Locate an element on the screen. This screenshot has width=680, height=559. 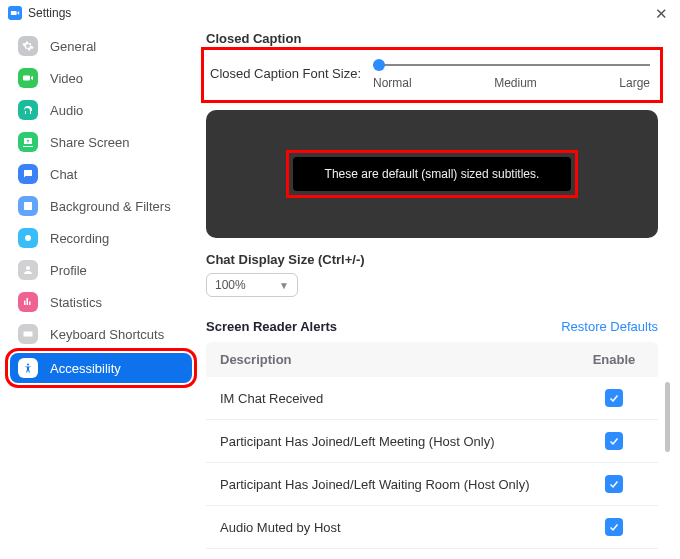
sidebar-item-share-screen: Share Screen is located at coordinates (101, 142).